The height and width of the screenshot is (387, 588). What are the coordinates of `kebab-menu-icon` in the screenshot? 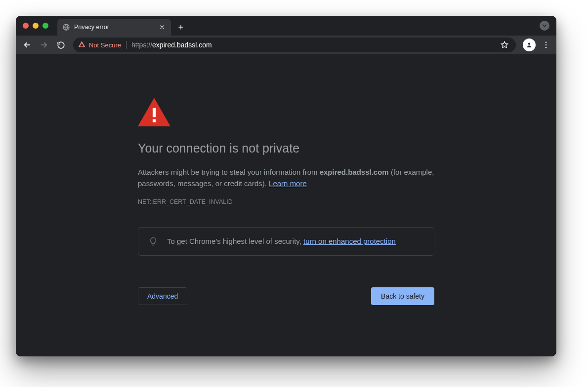 It's located at (546, 45).